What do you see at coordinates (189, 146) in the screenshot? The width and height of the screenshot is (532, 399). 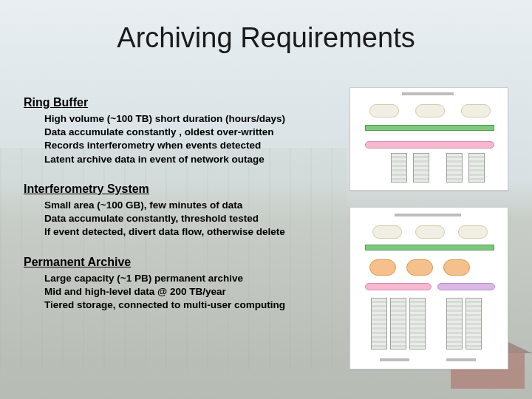 I see `list-item: Records interferometry when events detec…` at bounding box center [189, 146].